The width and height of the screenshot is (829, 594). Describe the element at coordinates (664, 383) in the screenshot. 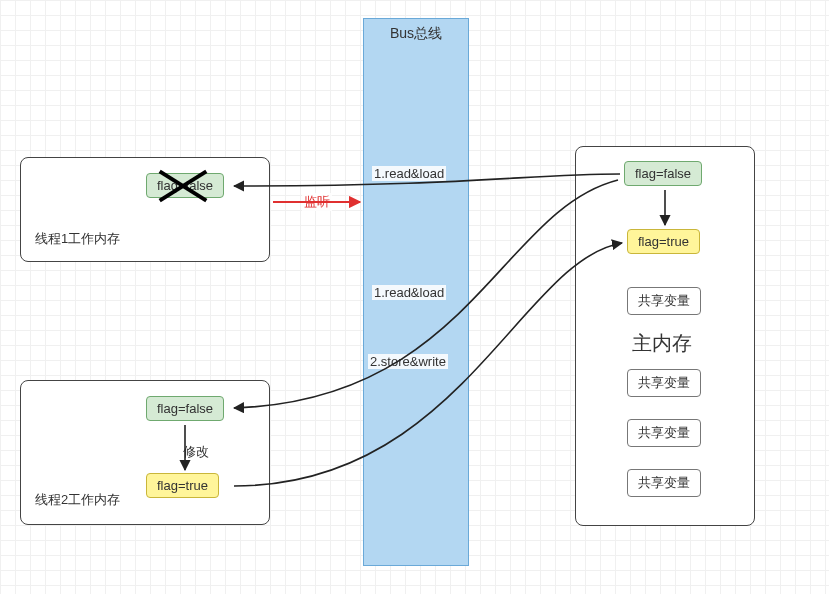

I see `mainmem-shared-2: 共享变量` at that location.